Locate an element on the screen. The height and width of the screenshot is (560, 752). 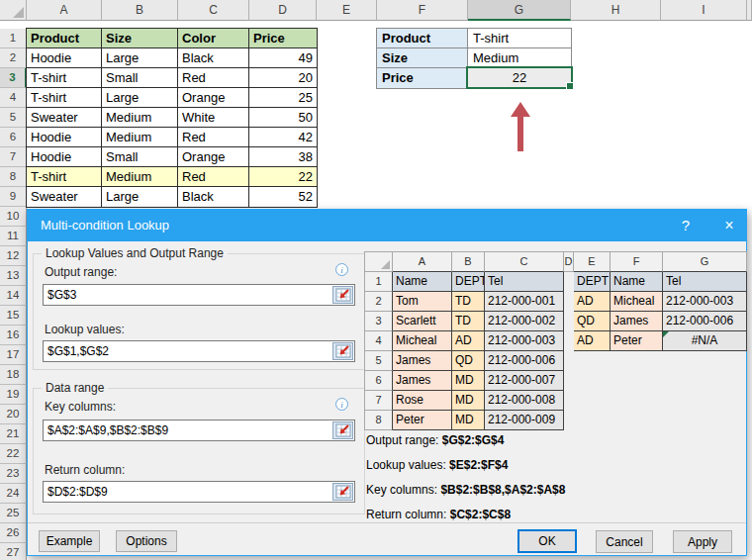
output-range-input is located at coordinates (199, 295).